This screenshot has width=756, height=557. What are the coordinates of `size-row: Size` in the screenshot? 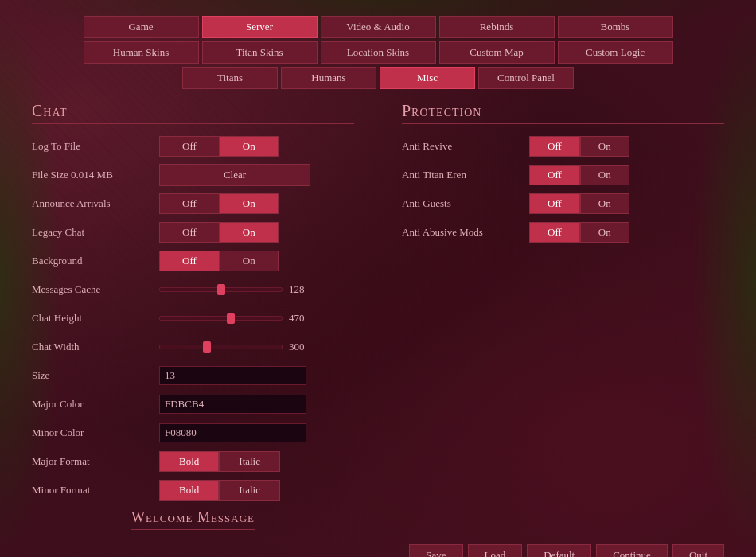 It's located at (193, 376).